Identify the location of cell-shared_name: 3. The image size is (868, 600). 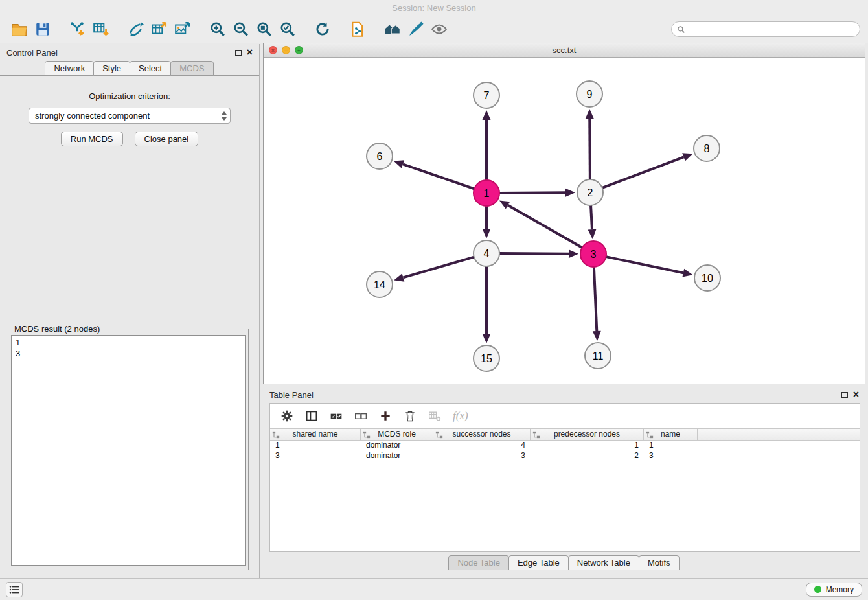
(315, 456).